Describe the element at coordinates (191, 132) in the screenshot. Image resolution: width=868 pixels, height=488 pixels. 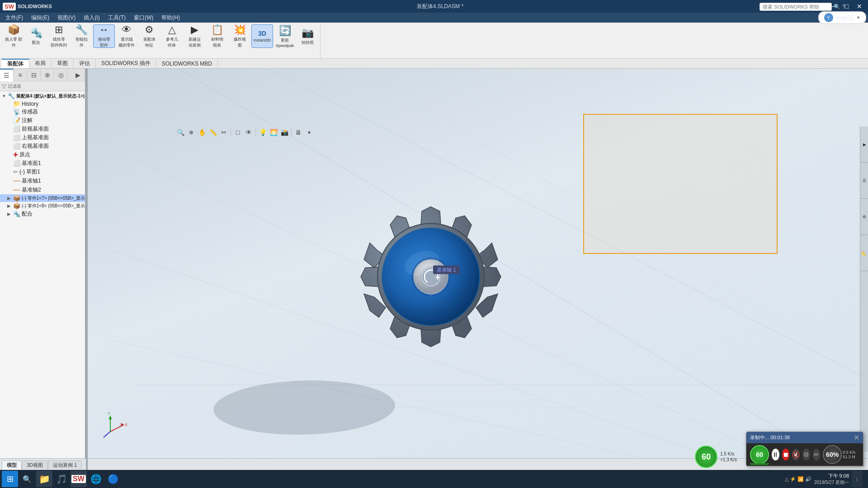
I see `zoom-area-button: ⊕` at that location.